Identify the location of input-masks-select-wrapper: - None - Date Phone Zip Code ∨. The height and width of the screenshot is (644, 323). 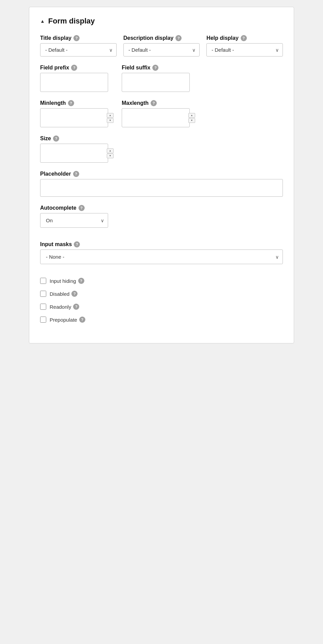
(162, 257).